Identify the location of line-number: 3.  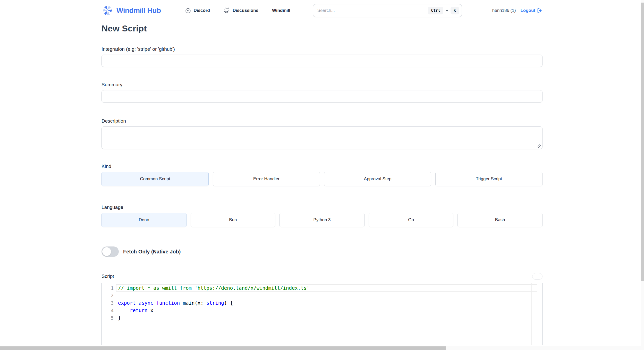
(108, 303).